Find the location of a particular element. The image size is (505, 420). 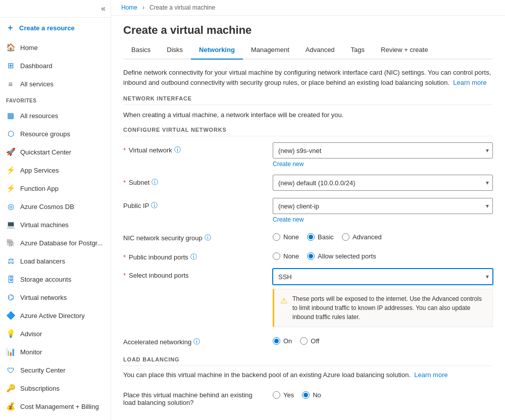

sidebar-item-function-app: ⚡ Function App is located at coordinates (56, 188).